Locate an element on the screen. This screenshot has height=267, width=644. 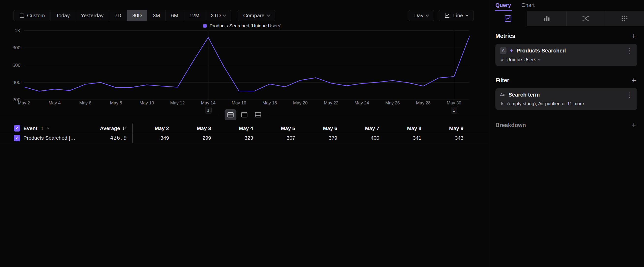
date-column-header: May 7 is located at coordinates (364, 128).